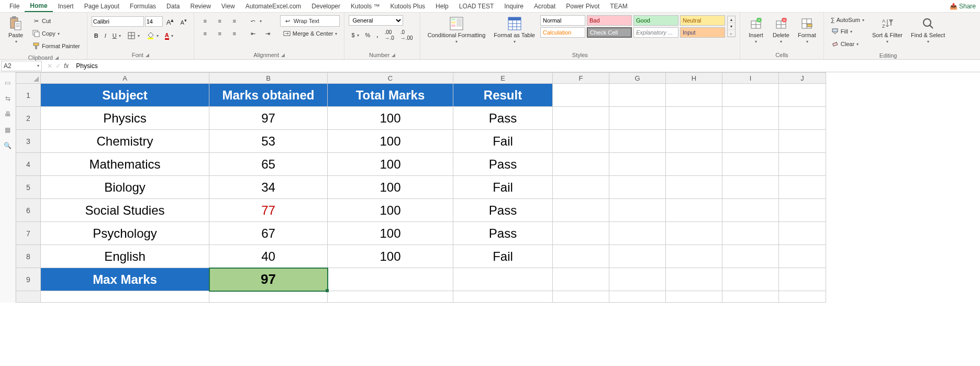 The height and width of the screenshot is (366, 980). Describe the element at coordinates (57, 58) in the screenshot. I see `clipboard-dialog-launcher: ◢` at that location.